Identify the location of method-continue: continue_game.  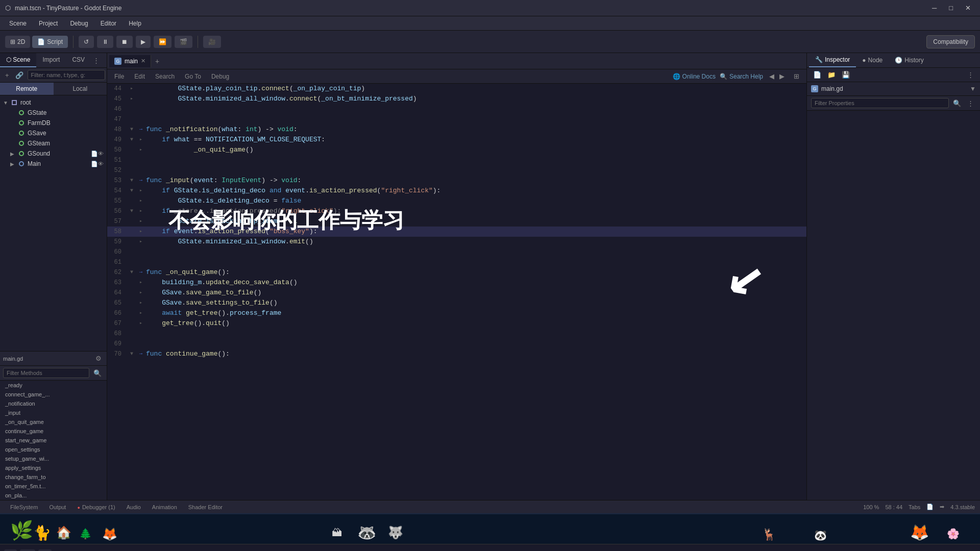
(53, 431).